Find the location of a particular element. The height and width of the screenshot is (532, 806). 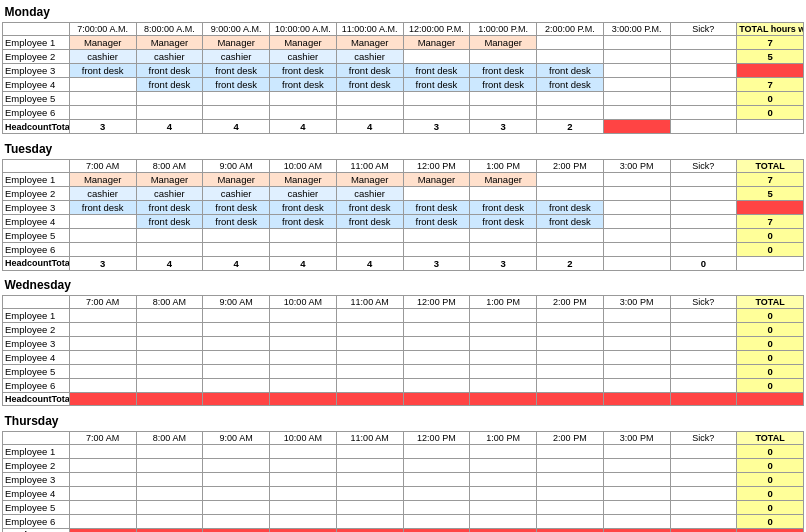

employee-name-1-5: Employee 6 is located at coordinates (36, 249).